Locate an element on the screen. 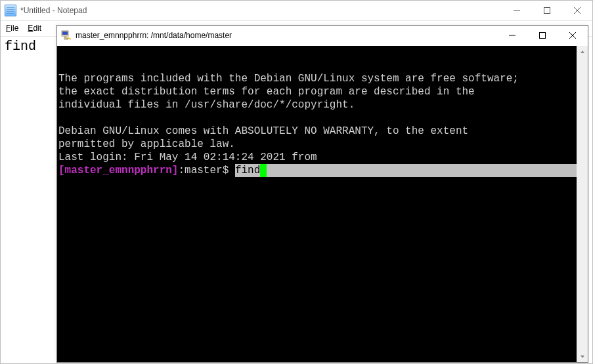 The image size is (593, 364). notepad-title: *Untitled - Notepad is located at coordinates (54, 10).